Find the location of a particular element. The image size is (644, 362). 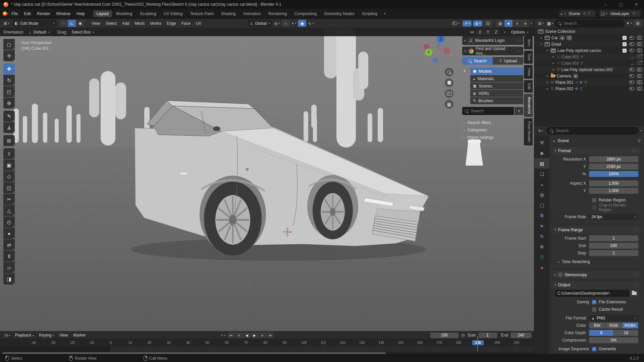

file-format-dropdown: ▲PNG▾ is located at coordinates (614, 318).